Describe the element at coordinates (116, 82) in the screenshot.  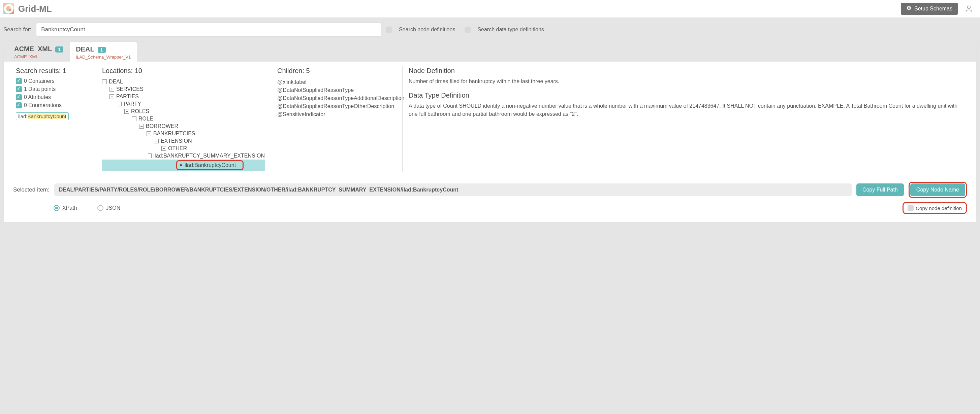
I see `tree-node-label: DEAL` at that location.